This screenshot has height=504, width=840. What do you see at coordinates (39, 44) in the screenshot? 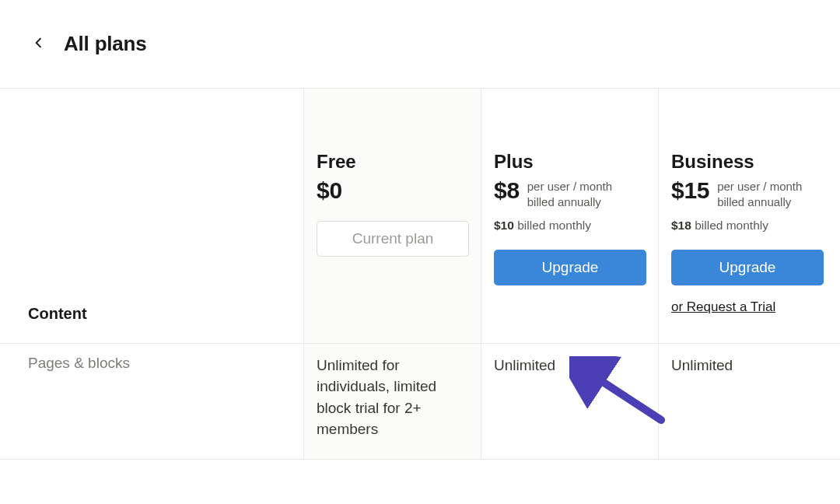
I see `back-button` at bounding box center [39, 44].